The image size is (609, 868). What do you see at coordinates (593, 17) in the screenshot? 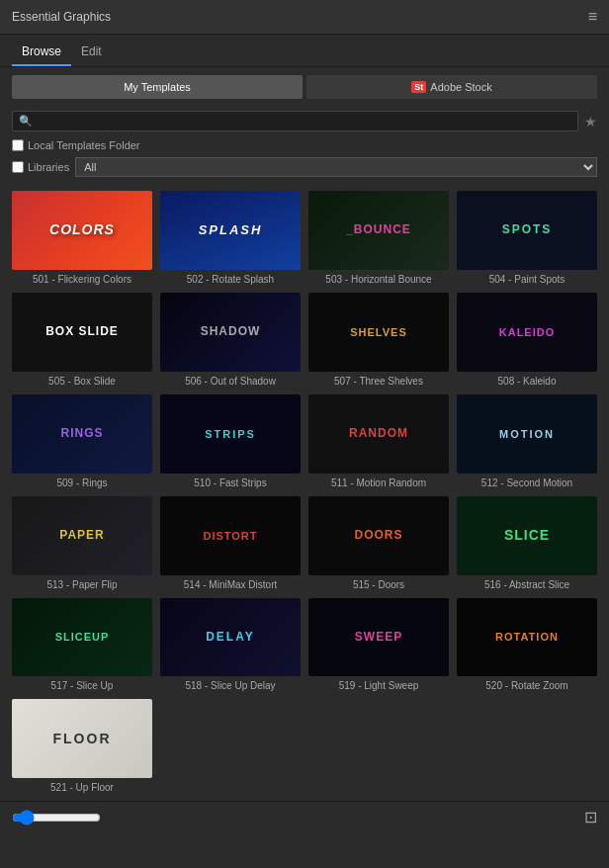
I see `menu-icon: ≡` at bounding box center [593, 17].